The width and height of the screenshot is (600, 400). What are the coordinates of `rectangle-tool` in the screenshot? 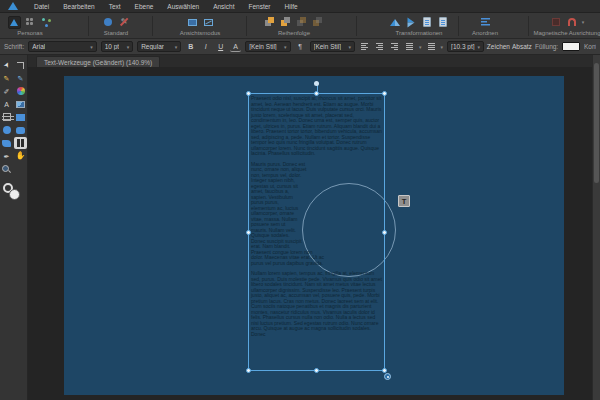 It's located at (20, 117).